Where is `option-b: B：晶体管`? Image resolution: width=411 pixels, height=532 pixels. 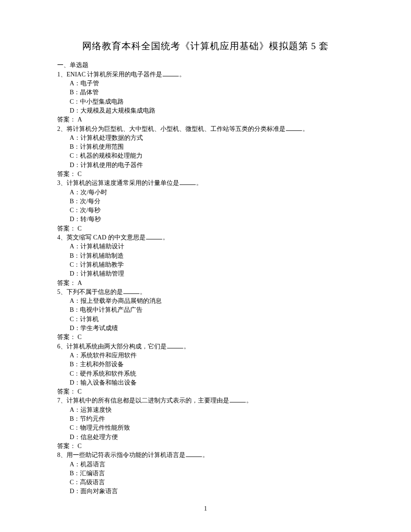 option-b: B：晶体管 is located at coordinates (212, 92).